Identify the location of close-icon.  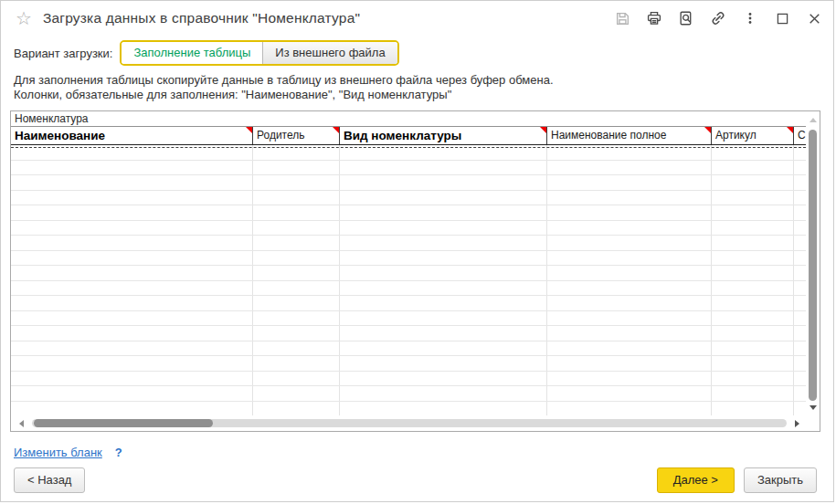
(814, 18).